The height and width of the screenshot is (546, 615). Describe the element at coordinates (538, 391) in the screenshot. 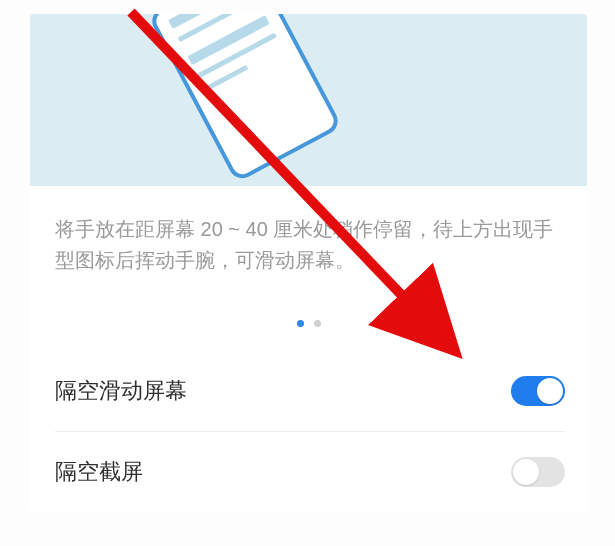

I see `toggle-air-swipe` at that location.